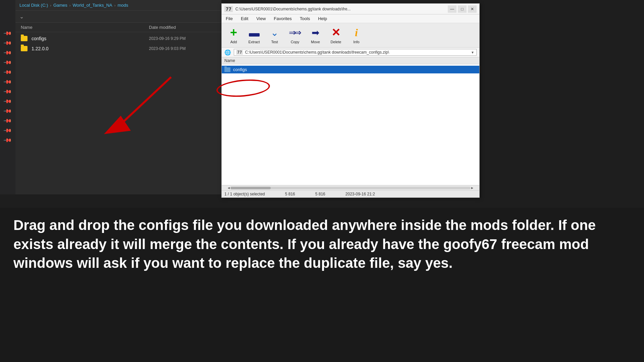  What do you see at coordinates (234, 42) in the screenshot?
I see `add-label: Add` at bounding box center [234, 42].